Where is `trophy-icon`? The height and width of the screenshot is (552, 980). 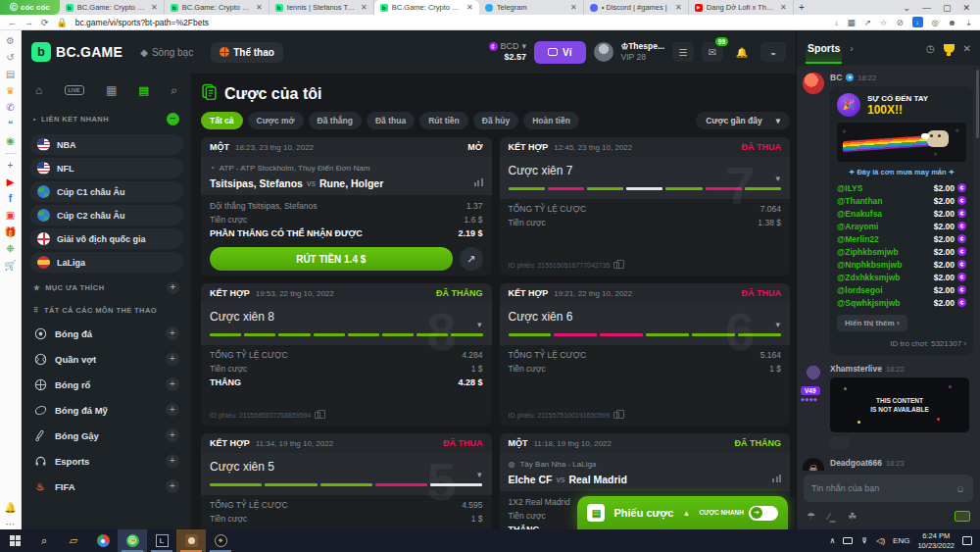
trophy-icon is located at coordinates (949, 49).